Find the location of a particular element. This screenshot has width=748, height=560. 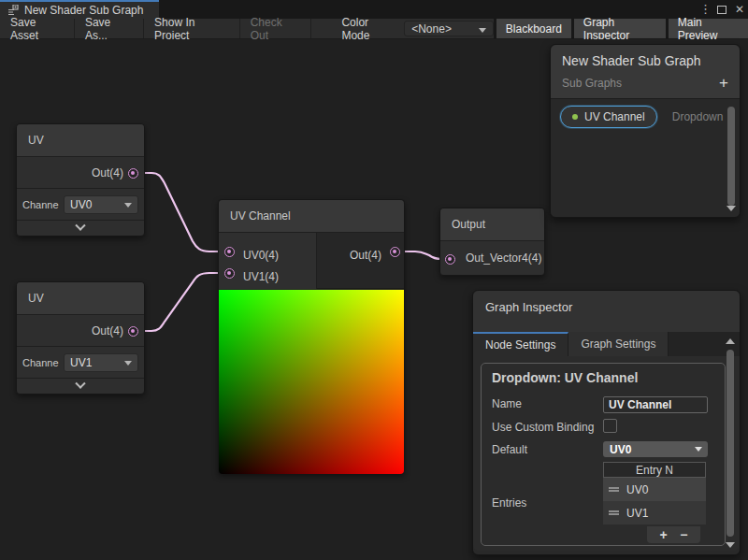

main-preview-toggle-button: Main Preview is located at coordinates (709, 28).